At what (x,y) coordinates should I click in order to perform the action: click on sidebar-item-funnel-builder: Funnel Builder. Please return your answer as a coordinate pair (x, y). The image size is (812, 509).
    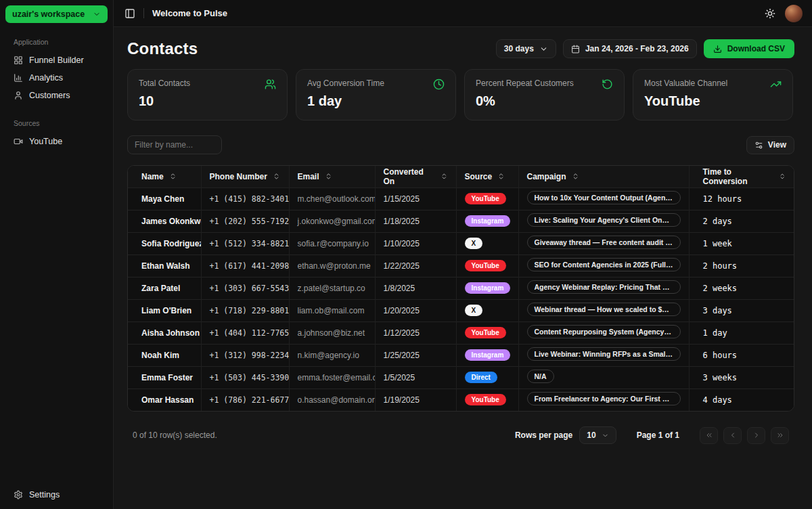
    Looking at the image, I should click on (57, 60).